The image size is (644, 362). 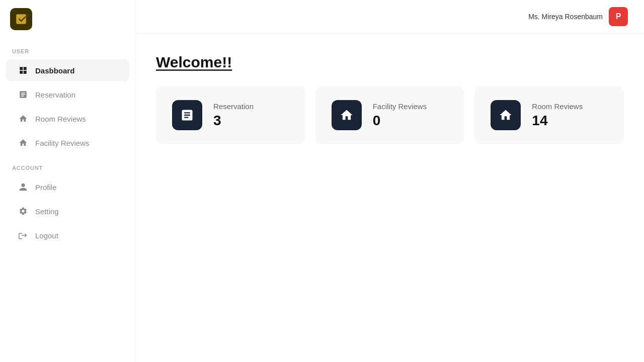 What do you see at coordinates (557, 121) in the screenshot?
I see `room-reviews-stat-value: 14` at bounding box center [557, 121].